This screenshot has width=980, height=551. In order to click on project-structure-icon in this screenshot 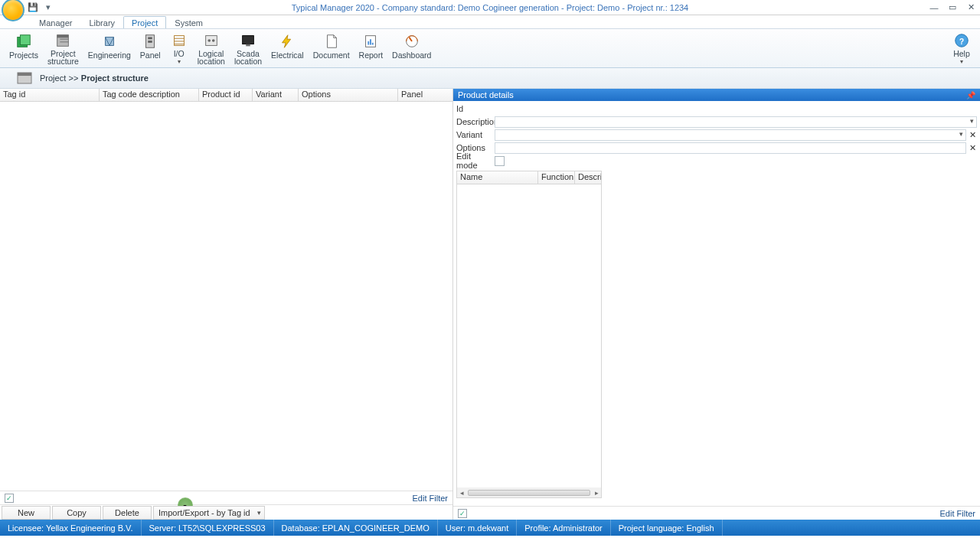, I will do `click(63, 41)`.